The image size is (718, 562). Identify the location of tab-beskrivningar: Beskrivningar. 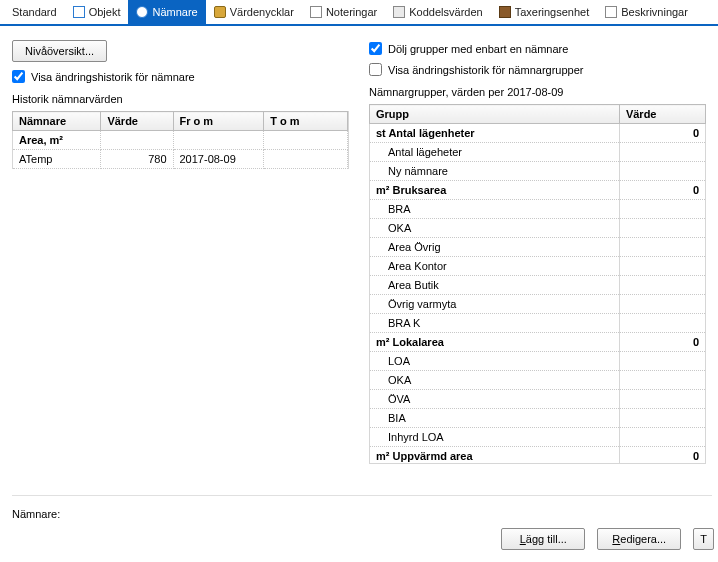
(646, 12).